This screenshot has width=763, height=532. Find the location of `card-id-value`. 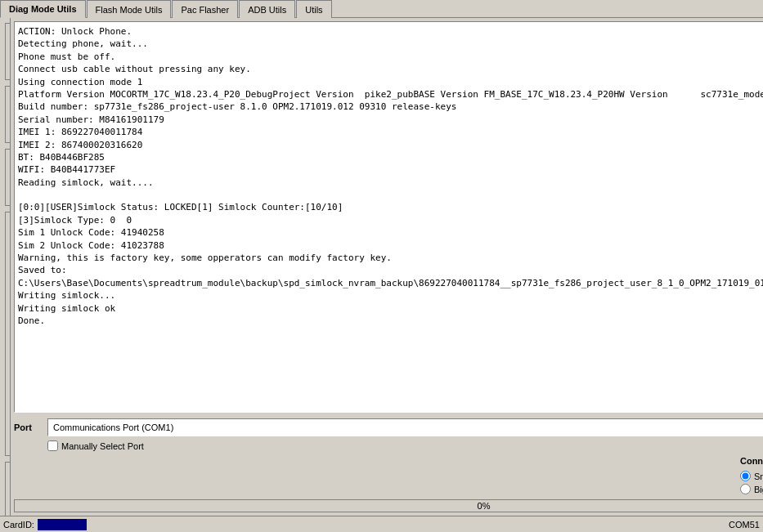

card-id-value is located at coordinates (62, 525).